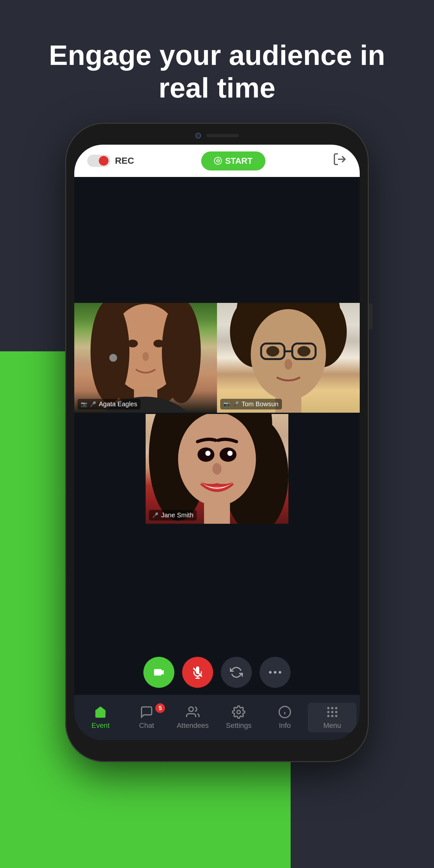  What do you see at coordinates (275, 672) in the screenshot?
I see `more-button` at bounding box center [275, 672].